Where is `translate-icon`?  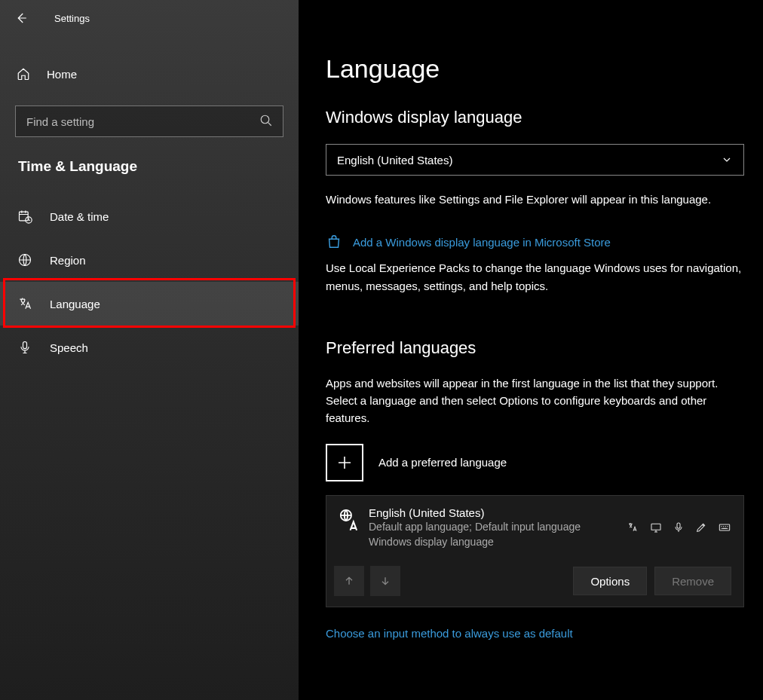 translate-icon is located at coordinates (633, 527).